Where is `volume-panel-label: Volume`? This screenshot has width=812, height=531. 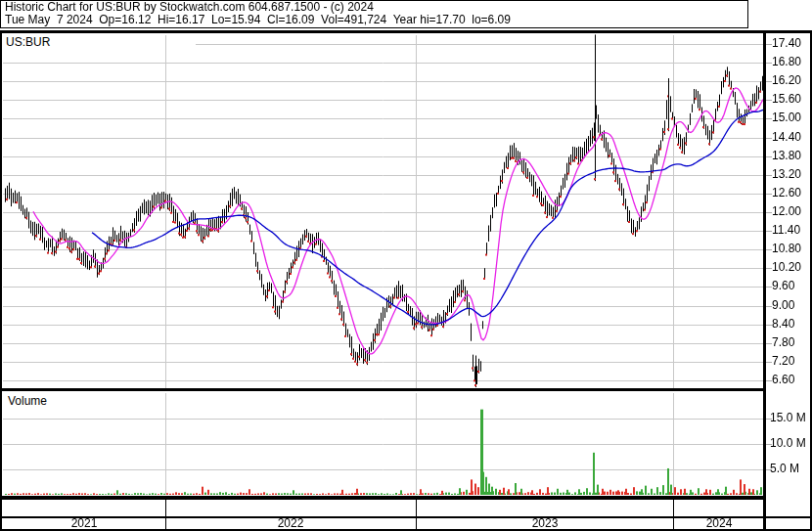
volume-panel-label: Volume is located at coordinates (28, 401).